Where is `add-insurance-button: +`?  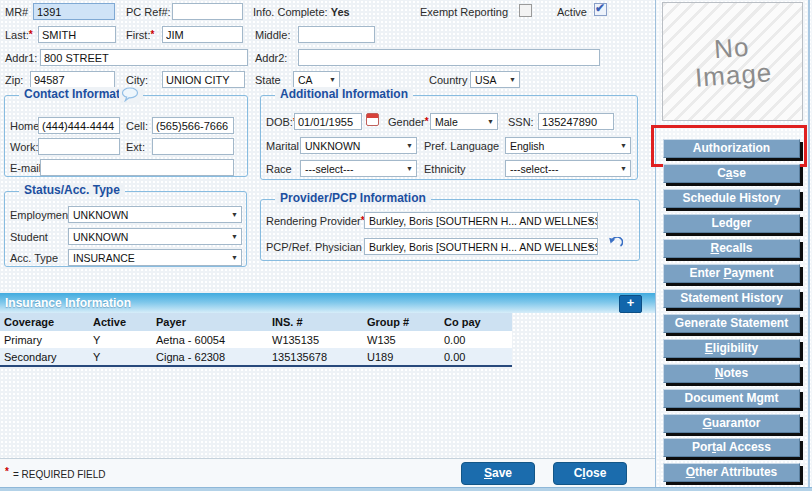
add-insurance-button: + is located at coordinates (630, 304).